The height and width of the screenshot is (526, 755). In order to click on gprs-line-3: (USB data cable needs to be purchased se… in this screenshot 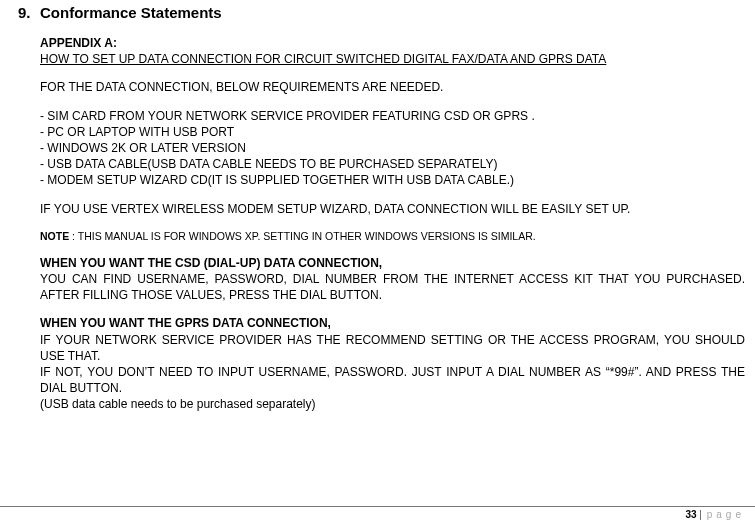, I will do `click(392, 404)`.